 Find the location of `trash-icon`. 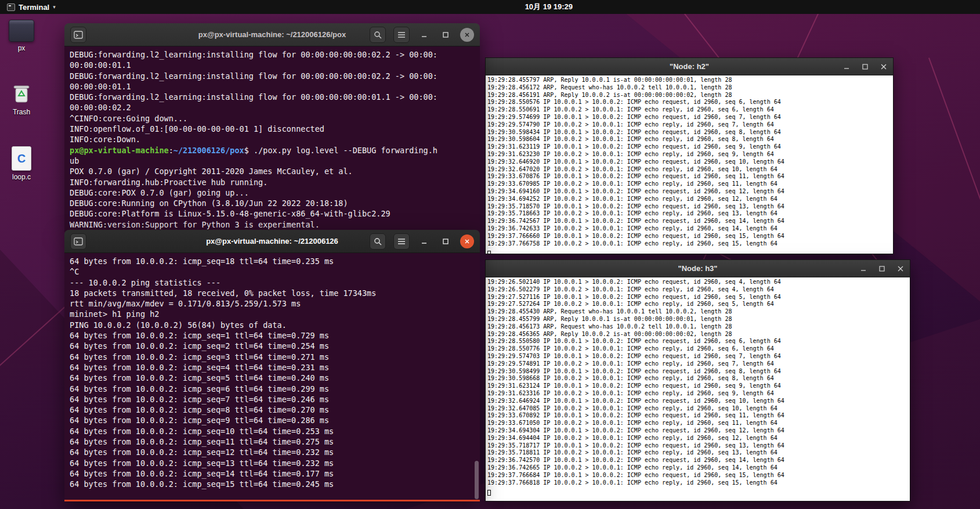

trash-icon is located at coordinates (21, 94).